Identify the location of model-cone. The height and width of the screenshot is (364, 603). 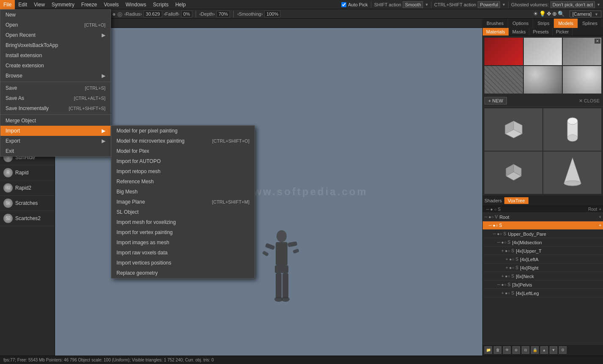
(573, 173).